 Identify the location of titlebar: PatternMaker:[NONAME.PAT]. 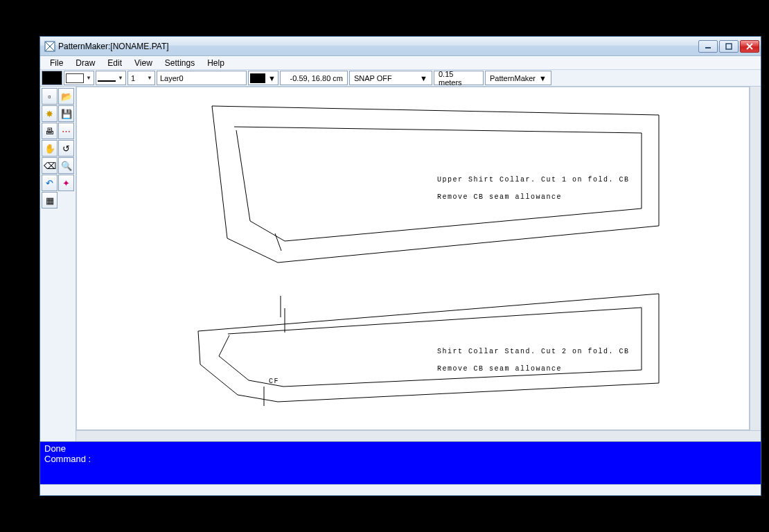
(400, 46).